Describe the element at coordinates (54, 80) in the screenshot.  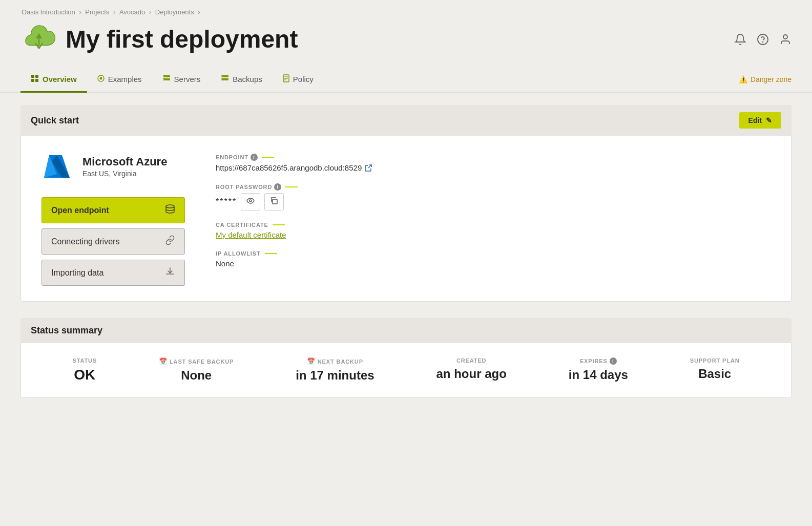
I see `tab-overview: Overview` at that location.